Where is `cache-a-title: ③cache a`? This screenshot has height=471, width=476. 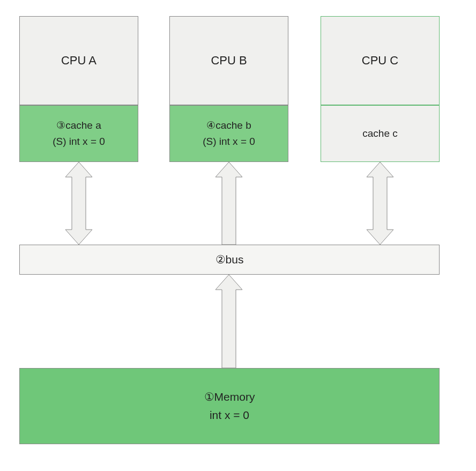 cache-a-title: ③cache a is located at coordinates (79, 126).